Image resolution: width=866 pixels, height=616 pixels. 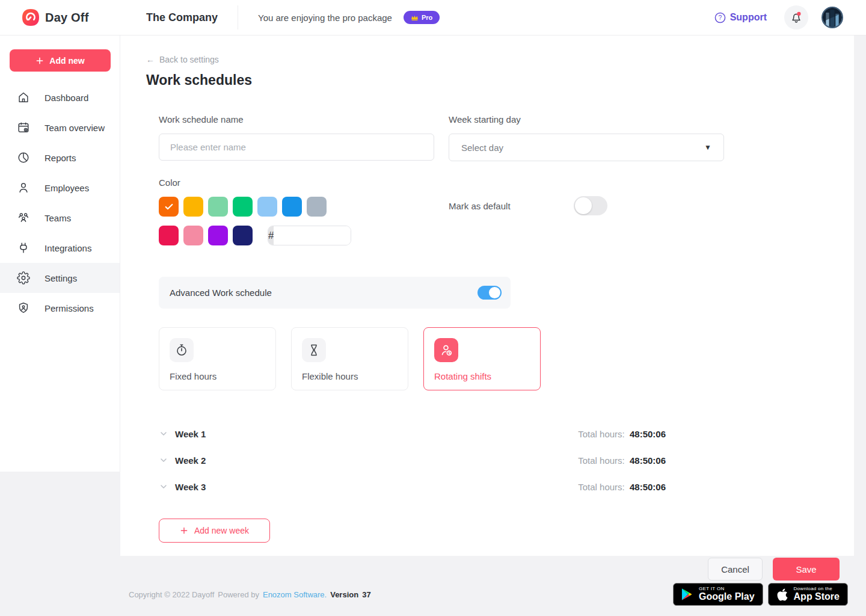 What do you see at coordinates (446, 350) in the screenshot?
I see `person-clock-icon` at bounding box center [446, 350].